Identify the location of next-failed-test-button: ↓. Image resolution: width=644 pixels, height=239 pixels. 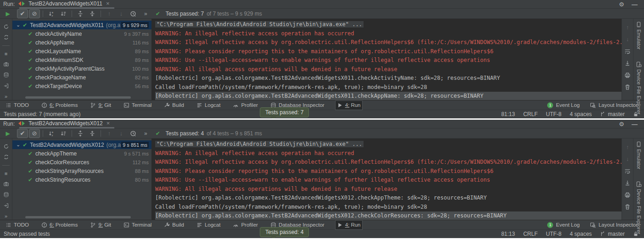
(121, 133).